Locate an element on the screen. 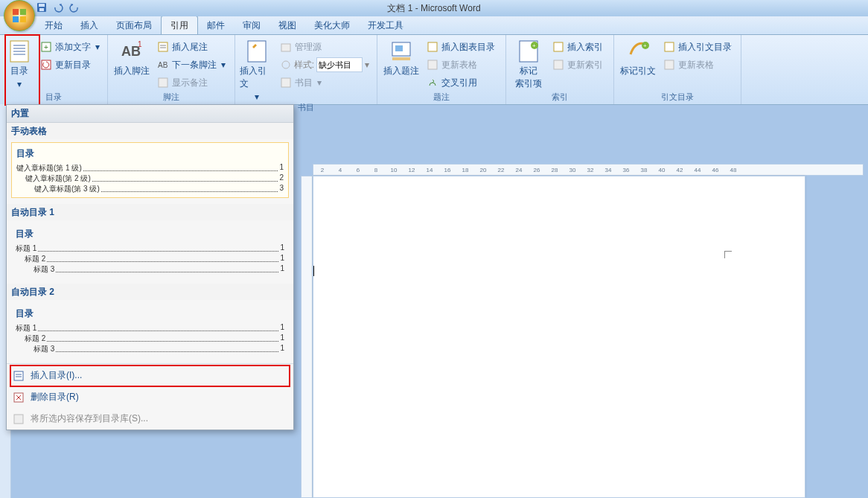 The image size is (868, 498). manage-sources-button: 管理源 is located at coordinates (325, 47).